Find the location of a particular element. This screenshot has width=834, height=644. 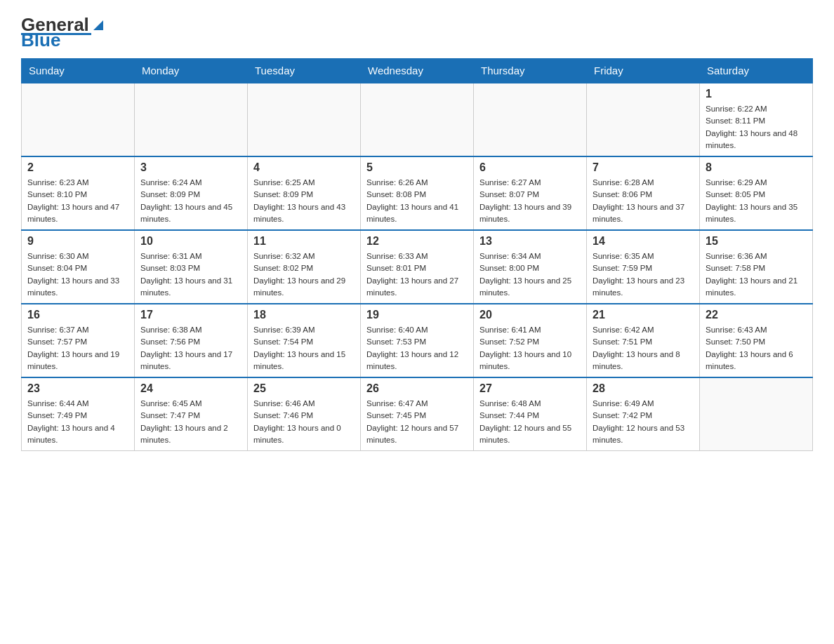

day-info: Sunrise: 6:25 AMSunset: 8:09 PMDaylight:… is located at coordinates (304, 201).